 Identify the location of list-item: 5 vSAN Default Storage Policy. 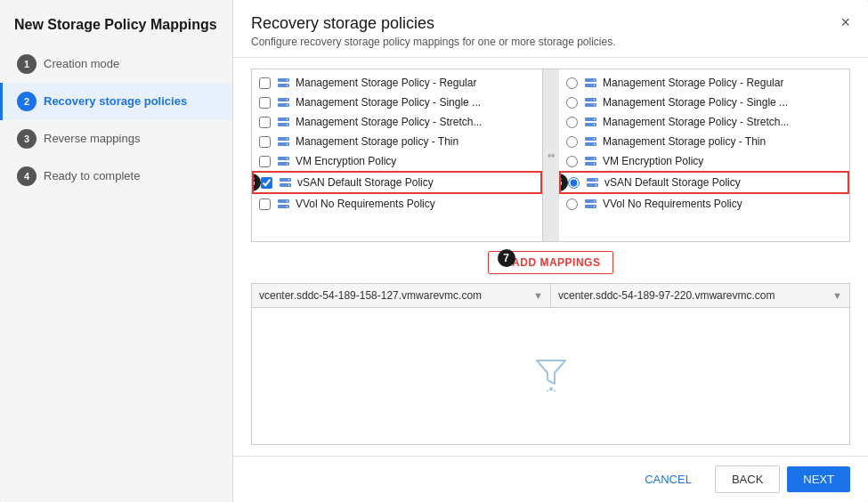
(397, 182).